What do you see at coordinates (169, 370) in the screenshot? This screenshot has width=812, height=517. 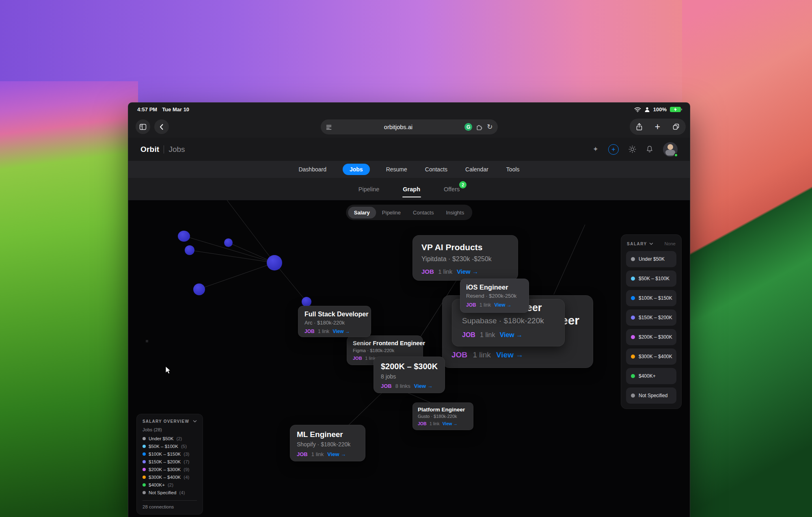 I see `mouse-cursor` at bounding box center [169, 370].